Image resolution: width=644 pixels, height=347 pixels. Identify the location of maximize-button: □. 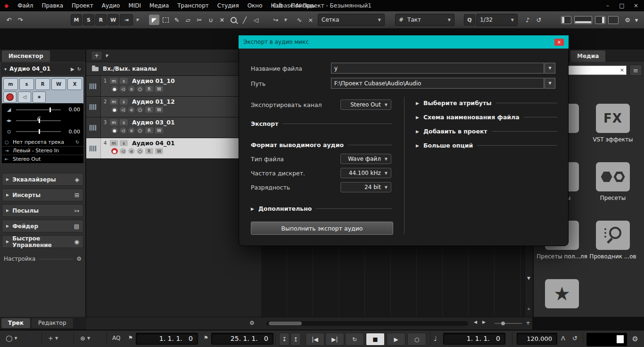
(622, 6).